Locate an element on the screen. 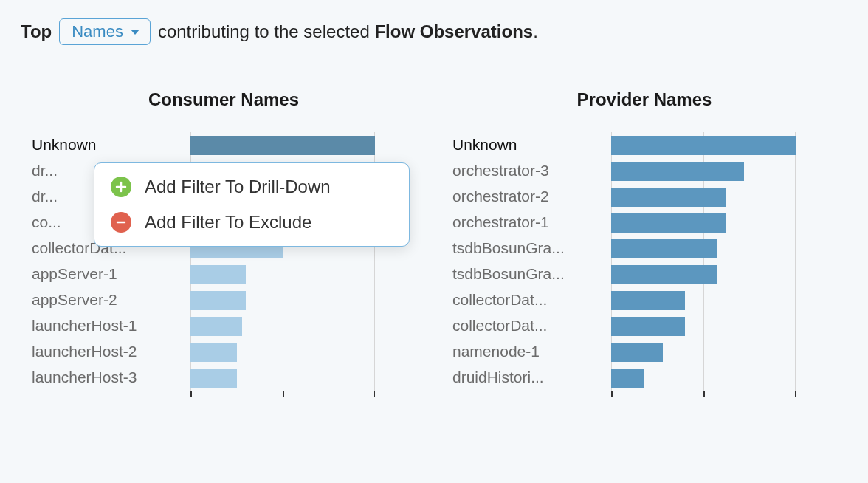  header: Top Names contributing to the selected F… is located at coordinates (434, 32).